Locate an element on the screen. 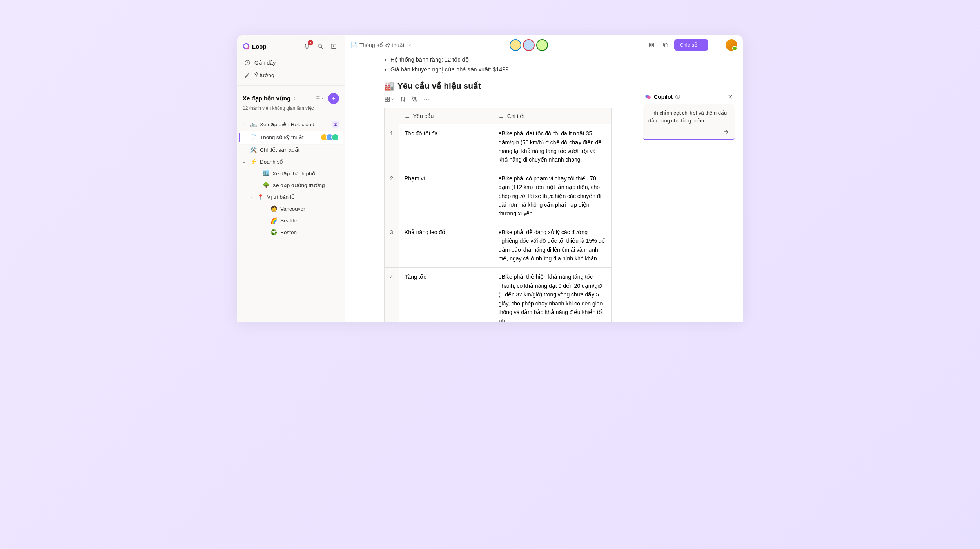 Image resolution: width=980 pixels, height=549 pixels. tree-item: 🧑Vancouver is located at coordinates (291, 209).